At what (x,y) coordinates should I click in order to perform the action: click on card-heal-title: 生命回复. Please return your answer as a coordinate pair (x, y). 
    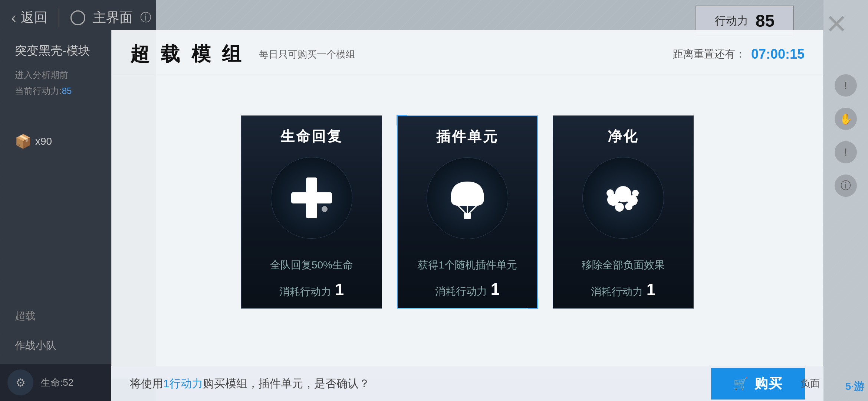
    Looking at the image, I should click on (312, 137).